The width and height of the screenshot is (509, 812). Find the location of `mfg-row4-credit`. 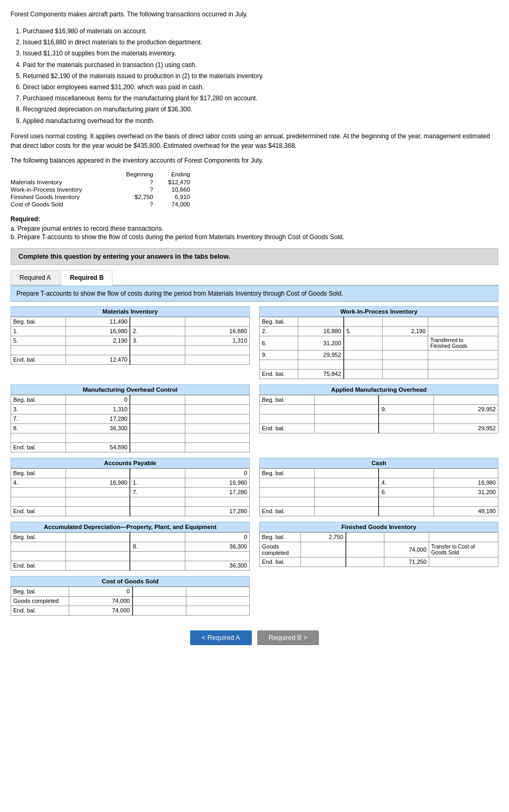

mfg-row4-credit is located at coordinates (217, 428).